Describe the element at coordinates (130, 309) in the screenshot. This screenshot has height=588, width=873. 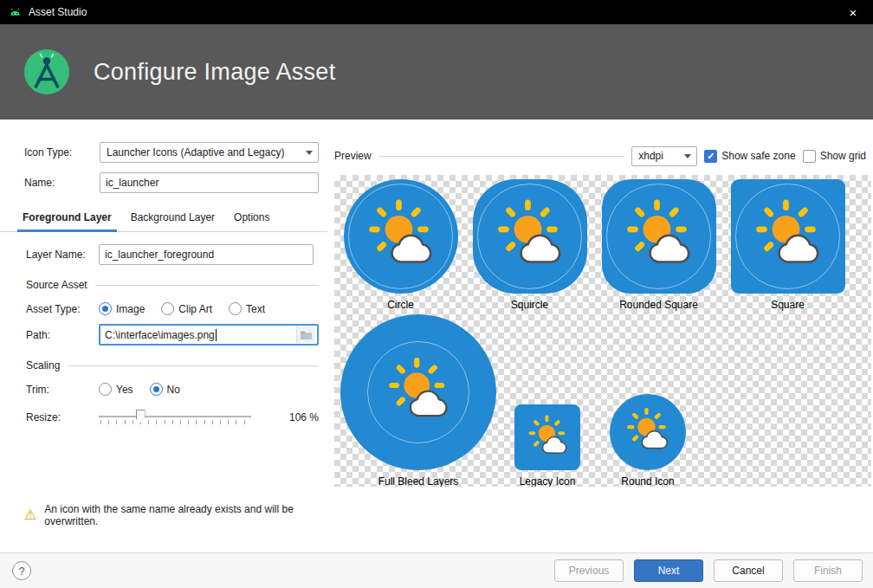
I see `asset-type-image-label: Image` at that location.